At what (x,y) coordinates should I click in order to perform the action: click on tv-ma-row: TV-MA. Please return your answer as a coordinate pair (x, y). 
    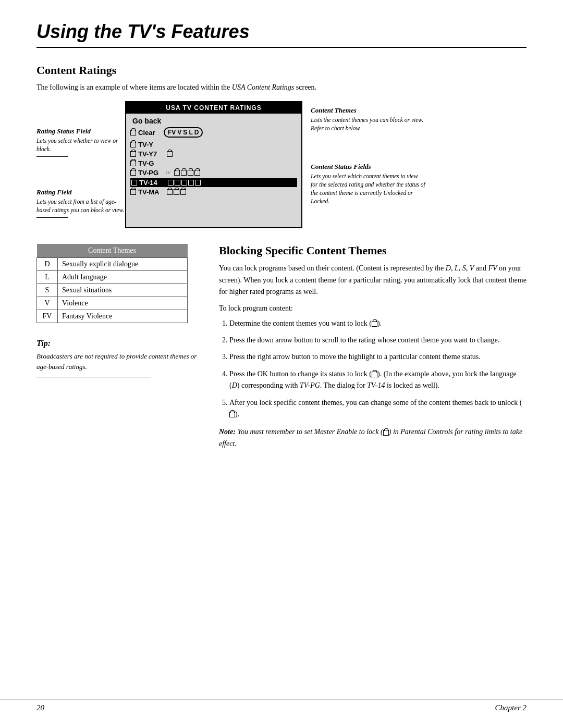
    Looking at the image, I should click on (214, 192).